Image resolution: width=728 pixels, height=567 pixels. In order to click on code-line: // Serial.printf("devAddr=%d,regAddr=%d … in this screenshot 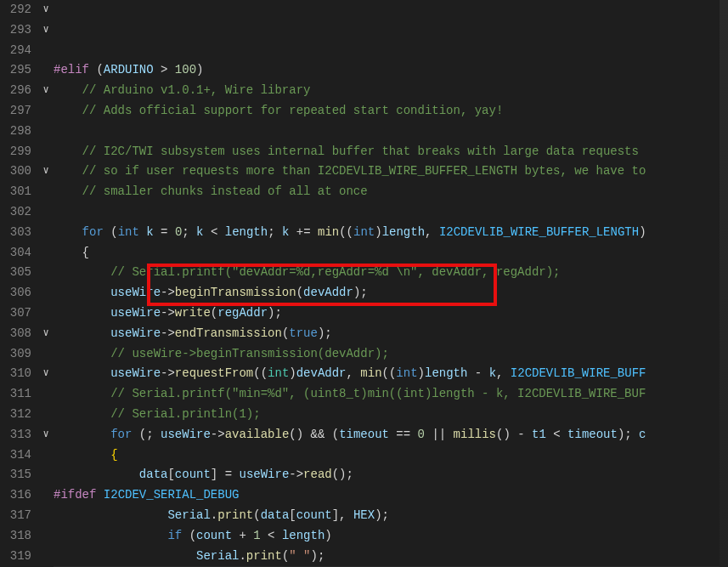, I will do `click(391, 273)`.